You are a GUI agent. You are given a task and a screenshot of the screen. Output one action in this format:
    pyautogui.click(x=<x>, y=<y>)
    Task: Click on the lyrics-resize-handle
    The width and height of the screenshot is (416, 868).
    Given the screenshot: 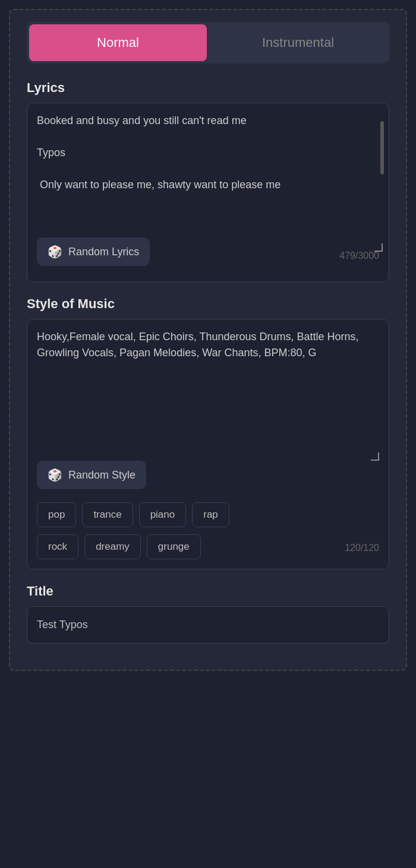 What is the action you would take?
    pyautogui.click(x=379, y=248)
    